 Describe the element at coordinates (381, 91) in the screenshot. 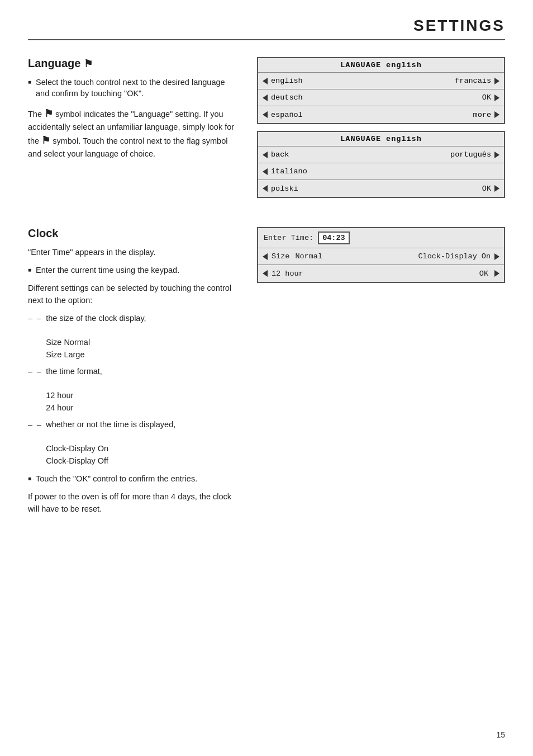

I see `language-display-1: LANGUAGE english english francais deutsc…` at that location.